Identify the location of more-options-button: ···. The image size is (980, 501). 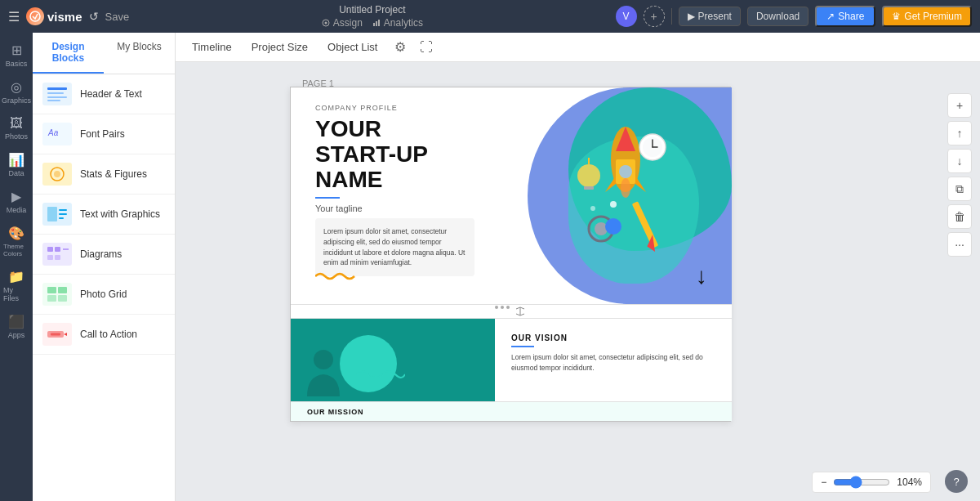
(960, 244).